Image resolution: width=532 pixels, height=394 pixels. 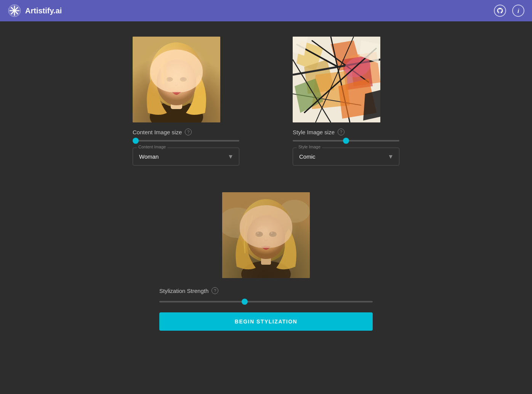 What do you see at coordinates (500, 11) in the screenshot?
I see `github-button` at bounding box center [500, 11].